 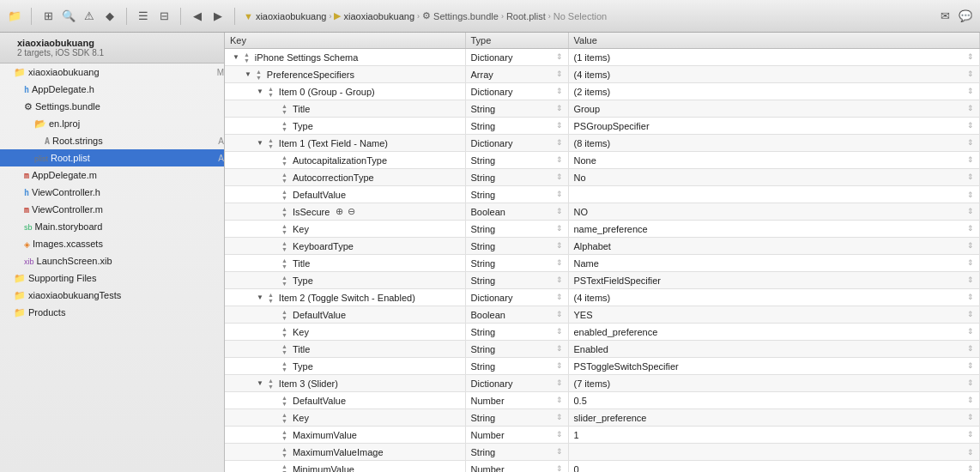 I want to click on table-row: ▲▼ DefaultValue Boolean ⇕ YES ⇕, so click(x=602, y=315).